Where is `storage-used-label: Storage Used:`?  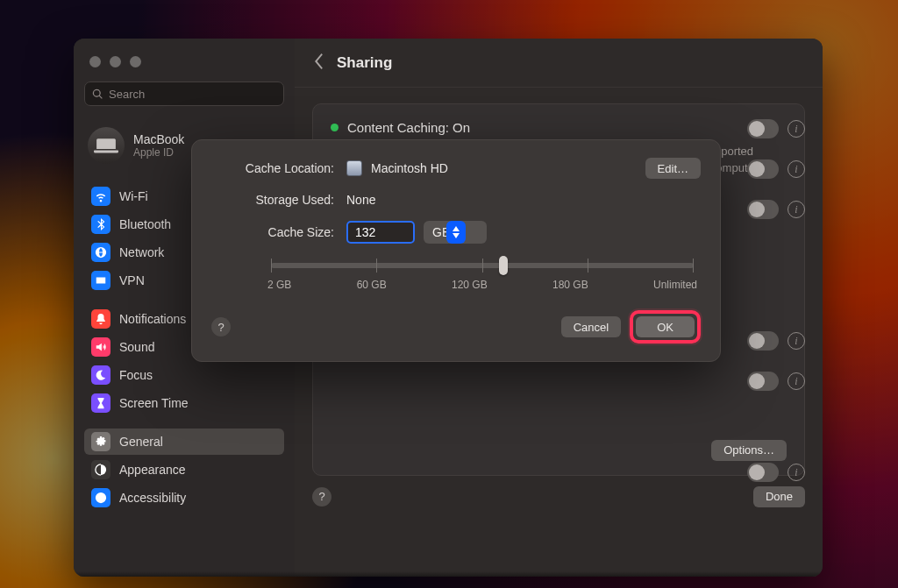 storage-used-label: Storage Used: is located at coordinates (273, 200).